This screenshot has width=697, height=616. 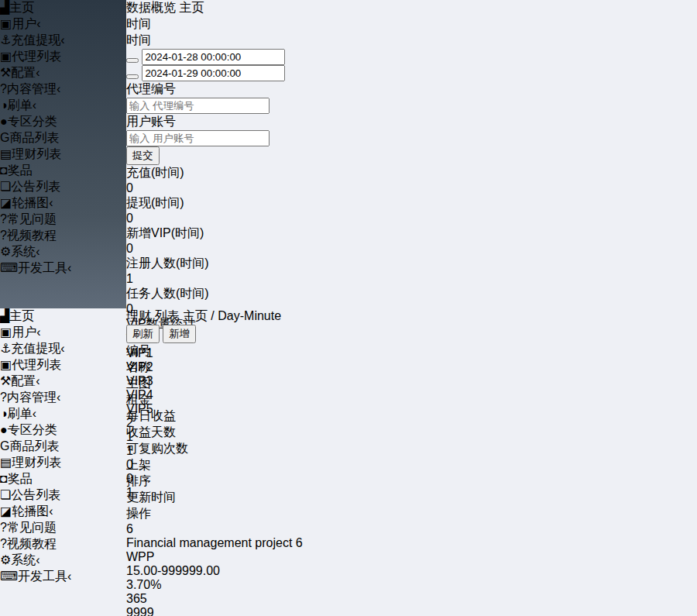 What do you see at coordinates (23, 73) in the screenshot?
I see `sidebar-item-label: 配置` at bounding box center [23, 73].